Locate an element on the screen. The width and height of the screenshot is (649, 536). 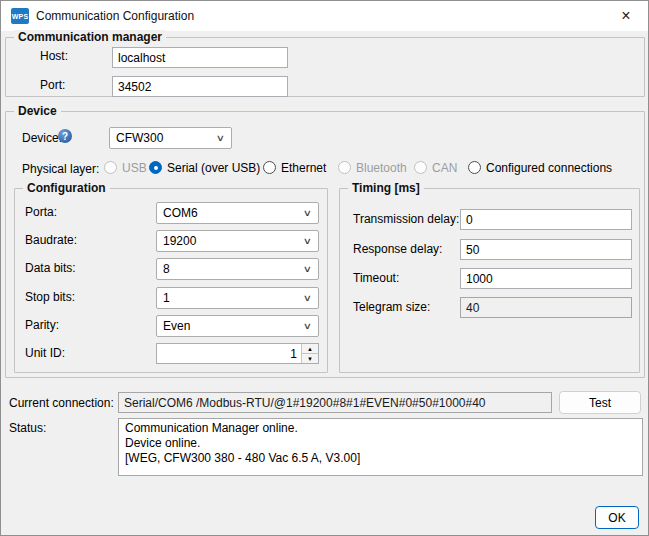
status-line-3: [WEG, CFW300 380 - 480 Vac 6.5 A, V3.00] is located at coordinates (380, 458).